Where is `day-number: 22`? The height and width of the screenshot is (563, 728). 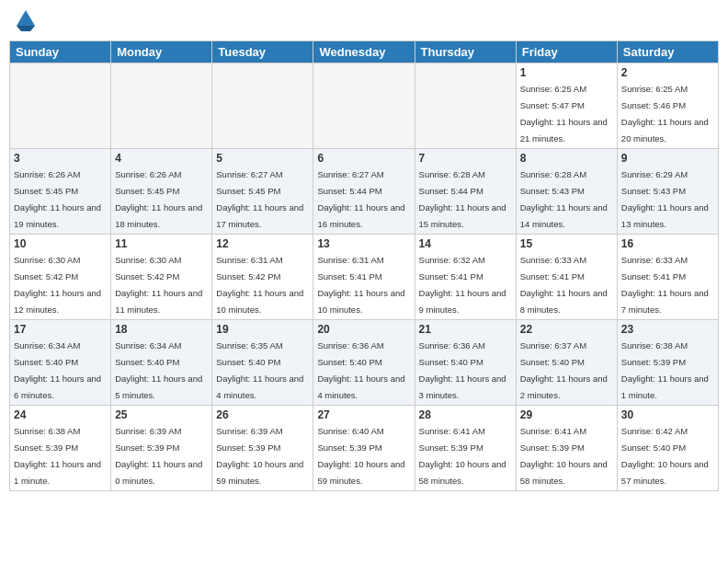
day-number: 22 is located at coordinates (566, 329).